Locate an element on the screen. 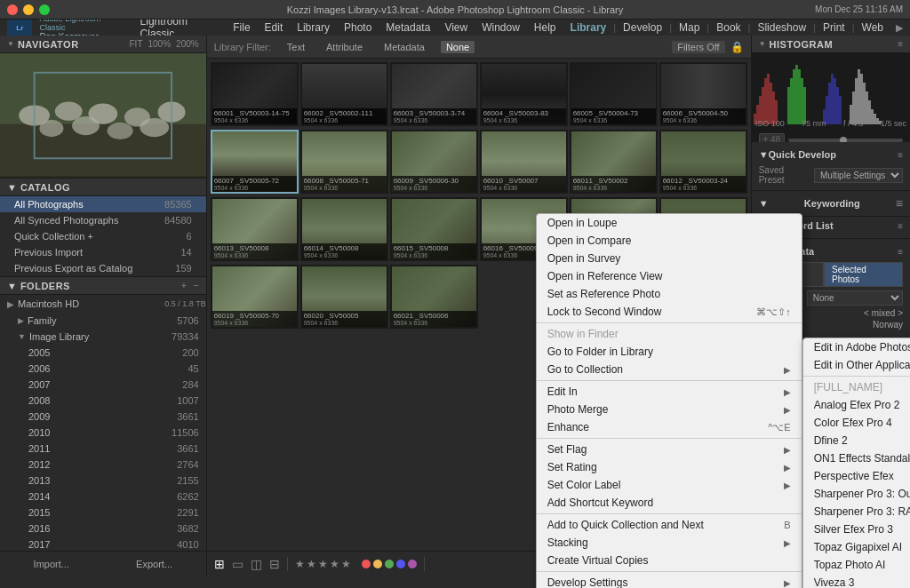 Image resolution: width=910 pixels, height=588 pixels. loupe-view-icon: ▭ is located at coordinates (238, 564).